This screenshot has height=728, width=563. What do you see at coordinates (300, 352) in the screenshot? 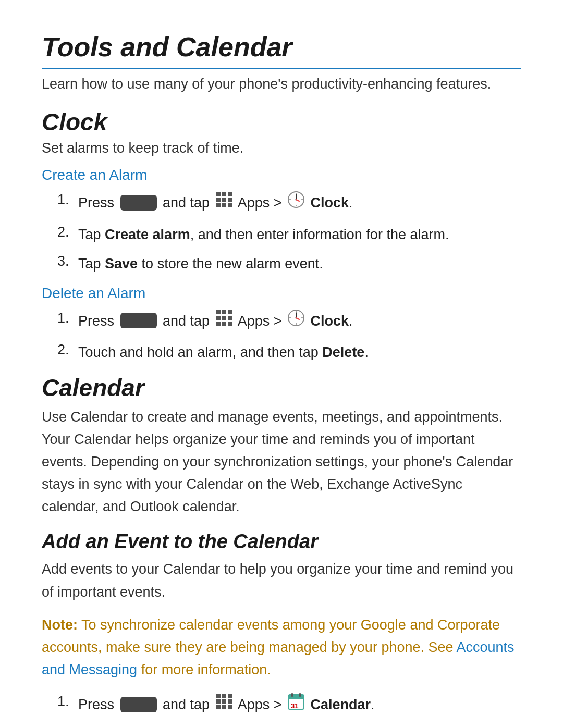
I see `step-content: Touch and hold an alarm, and then tap De…` at bounding box center [300, 352].